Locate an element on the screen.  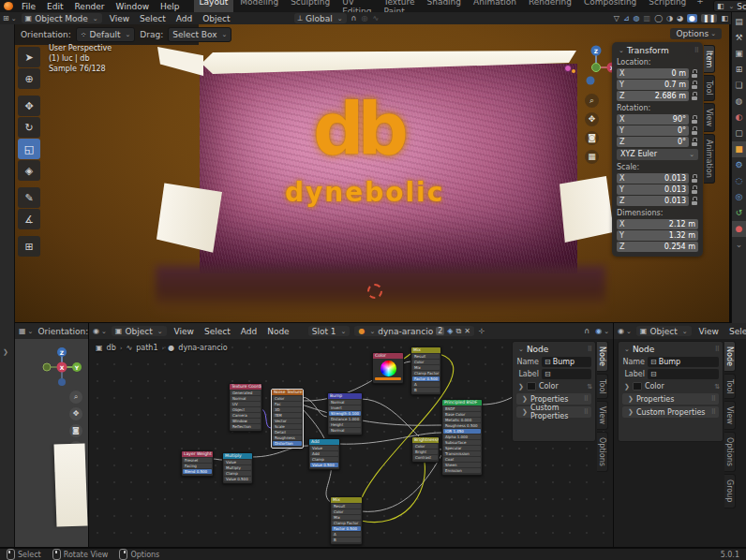
tab-physics: ↺ is located at coordinates (739, 214).